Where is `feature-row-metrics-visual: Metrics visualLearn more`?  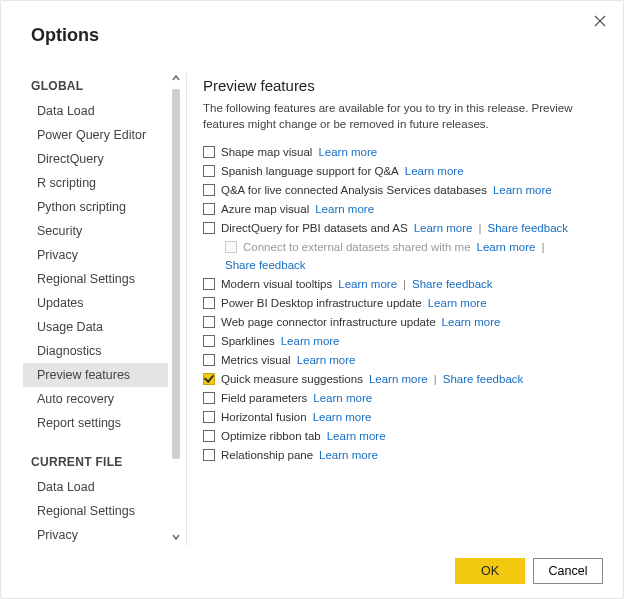
feature-row-metrics-visual: Metrics visualLearn more is located at coordinates (404, 360).